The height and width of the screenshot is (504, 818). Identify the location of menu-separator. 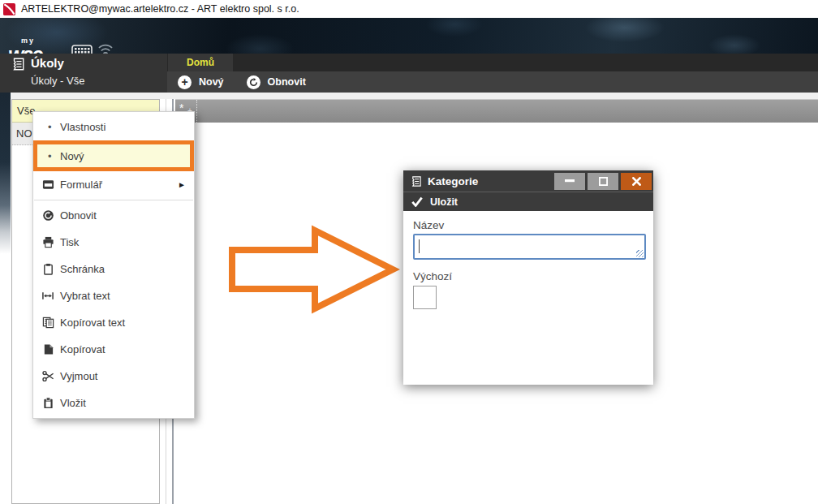
(114, 200).